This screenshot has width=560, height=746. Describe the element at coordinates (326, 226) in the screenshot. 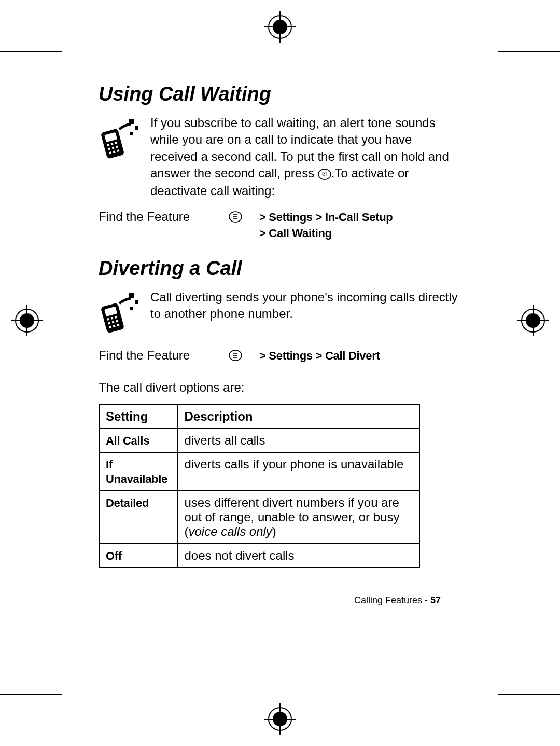

I see `menu-path: > Settings > In-Call Setup > Call Waitin…` at that location.